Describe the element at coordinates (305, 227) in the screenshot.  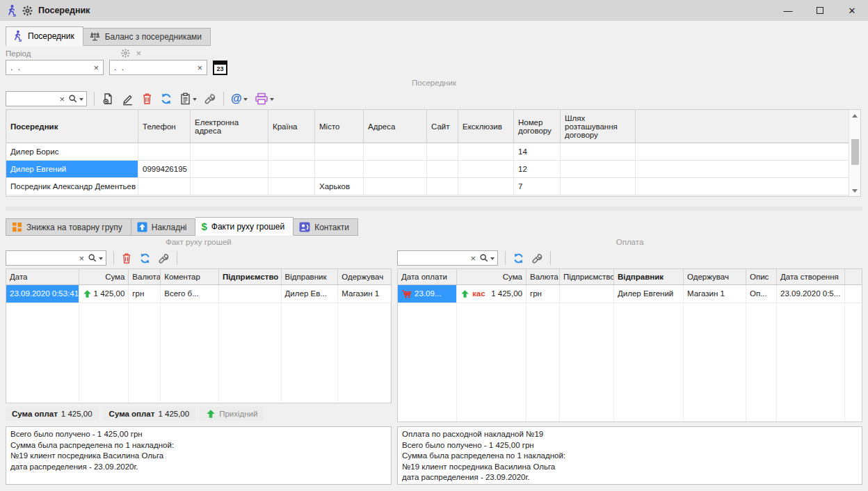
I see `contacts-icon` at that location.